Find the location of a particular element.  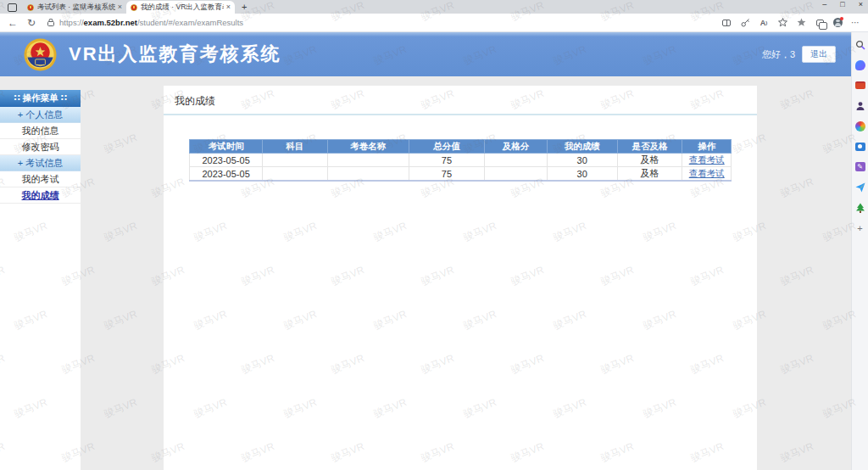

restore-button: □ is located at coordinates (843, 5).